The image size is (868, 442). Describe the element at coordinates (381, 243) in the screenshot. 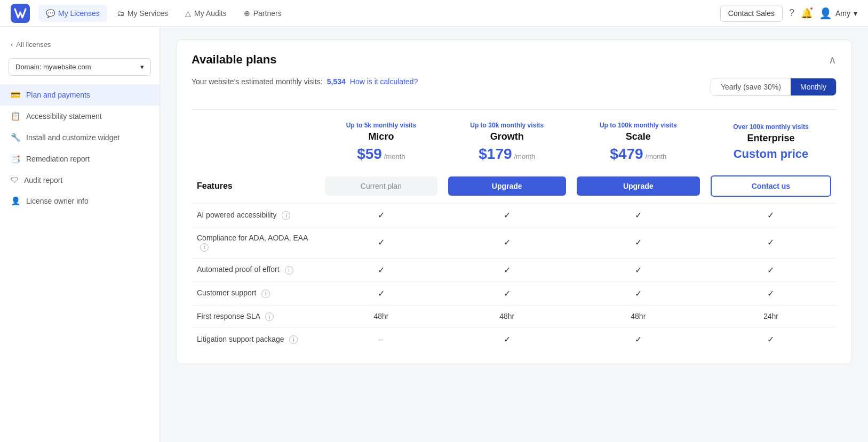

I see `feature-cell-1-0: ✓` at that location.